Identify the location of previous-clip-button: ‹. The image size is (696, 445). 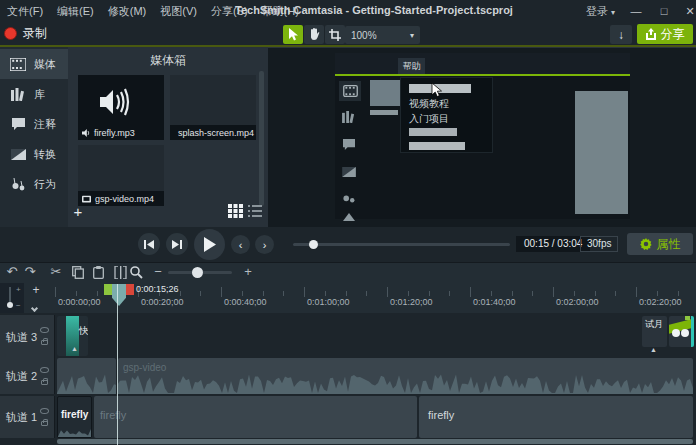
(240, 244).